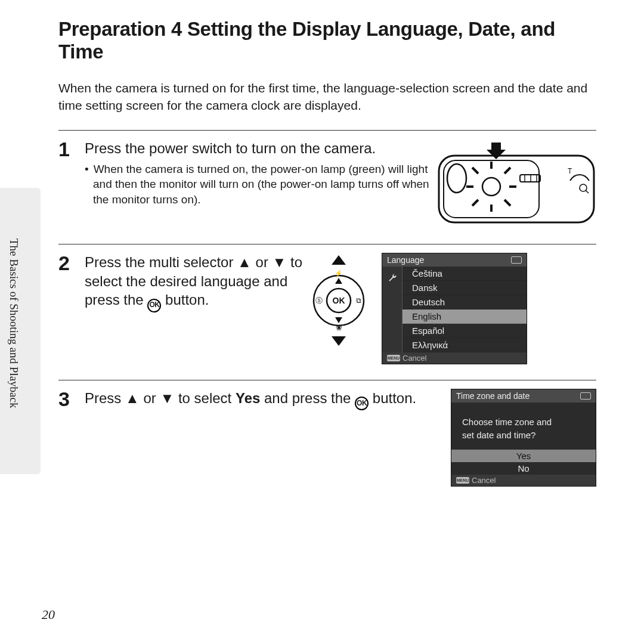 The image size is (644, 644). Describe the element at coordinates (465, 274) in the screenshot. I see `language-option: Čeština` at that location.